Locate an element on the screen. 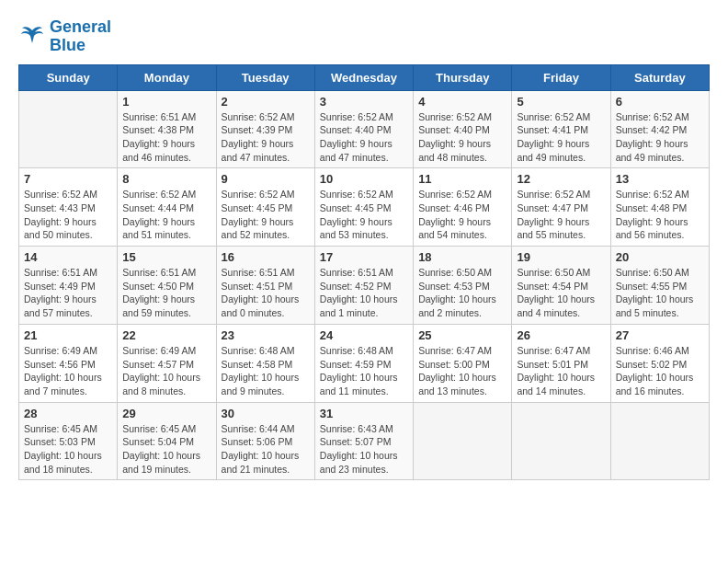  week-row-3: 14Sunrise: 6:51 AM Sunset: 4:49 PM Dayli… is located at coordinates (364, 285).